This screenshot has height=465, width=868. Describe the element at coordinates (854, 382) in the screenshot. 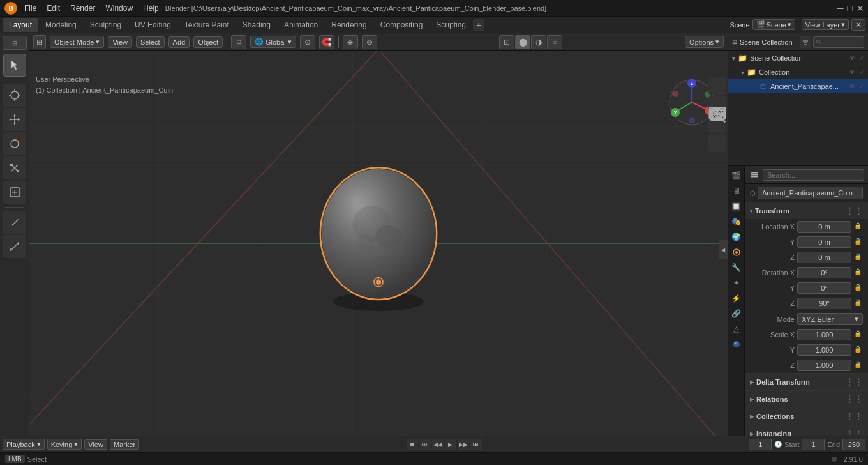

I see `delta-section-menu: ⋮⋮` at that location.